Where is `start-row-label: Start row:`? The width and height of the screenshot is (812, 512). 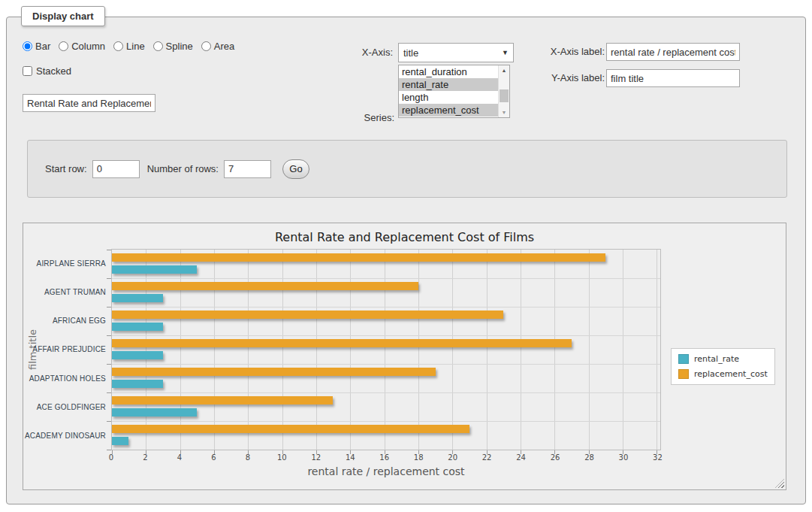 start-row-label: Start row: is located at coordinates (66, 168).